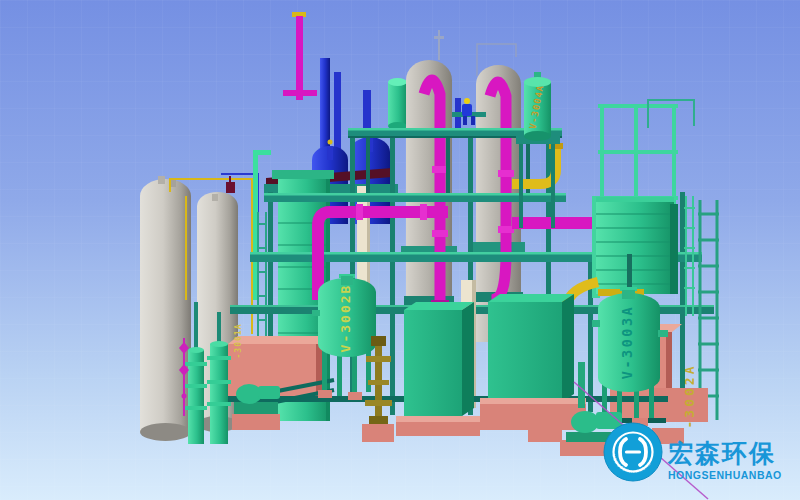  Describe the element at coordinates (230, 188) in the screenshot. I see `valve-maroon` at that location.